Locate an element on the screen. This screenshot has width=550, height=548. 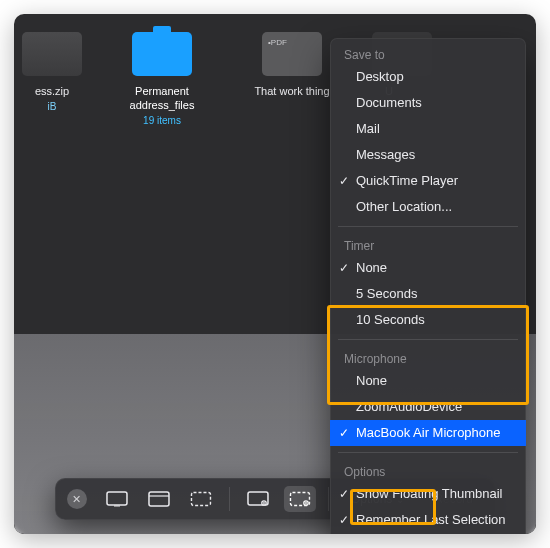
mic-none: None is located at coordinates (428, 381).